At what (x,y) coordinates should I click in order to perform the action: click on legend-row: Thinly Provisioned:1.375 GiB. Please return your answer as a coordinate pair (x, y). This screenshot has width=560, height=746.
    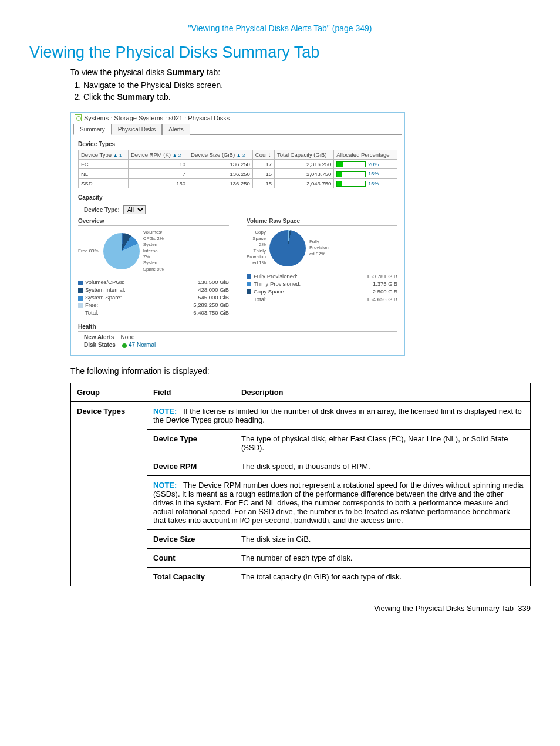
    Looking at the image, I should click on (322, 284).